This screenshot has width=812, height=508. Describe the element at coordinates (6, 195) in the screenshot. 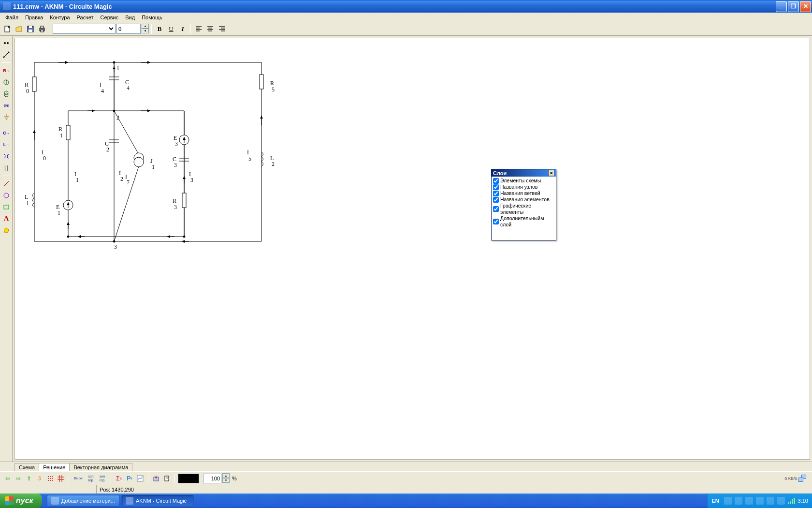

I see `circle-icon` at that location.